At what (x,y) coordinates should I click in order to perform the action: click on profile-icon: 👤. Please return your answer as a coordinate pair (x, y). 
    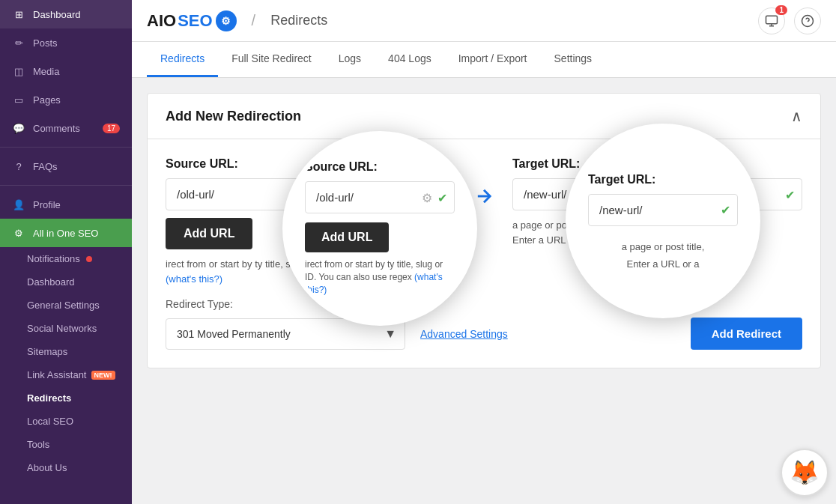
    Looking at the image, I should click on (19, 204).